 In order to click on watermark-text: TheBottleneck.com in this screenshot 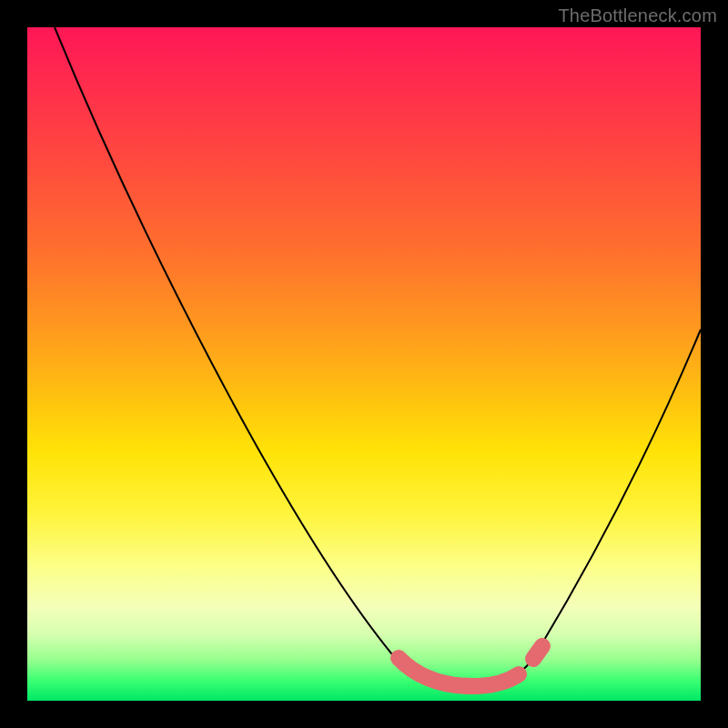, I will do `click(637, 16)`.